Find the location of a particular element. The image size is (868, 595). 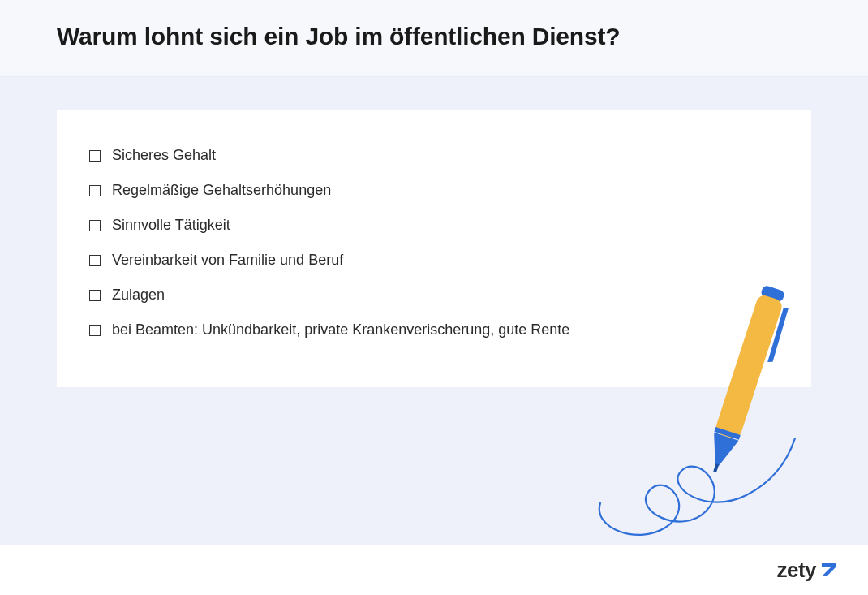

brand-logo: zety is located at coordinates (808, 570).